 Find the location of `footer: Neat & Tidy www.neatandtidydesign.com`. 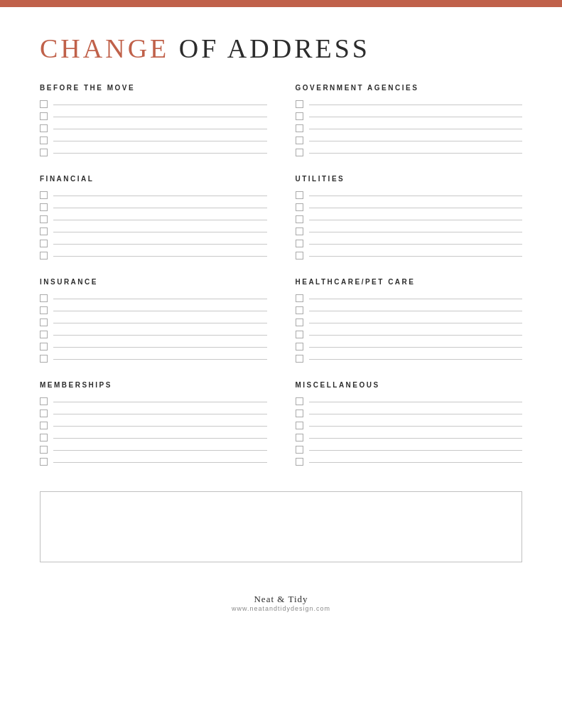

footer: Neat & Tidy www.neatandtidydesign.com is located at coordinates (281, 601).